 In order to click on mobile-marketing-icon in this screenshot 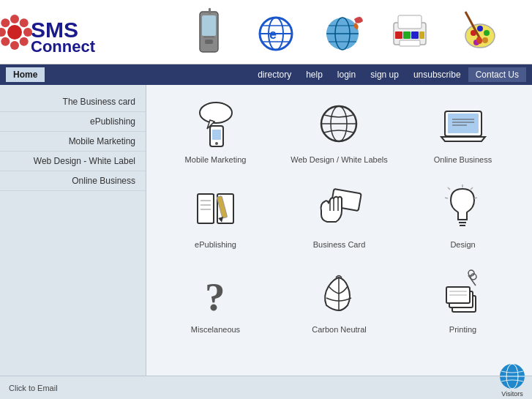, I will do `click(216, 124)`.